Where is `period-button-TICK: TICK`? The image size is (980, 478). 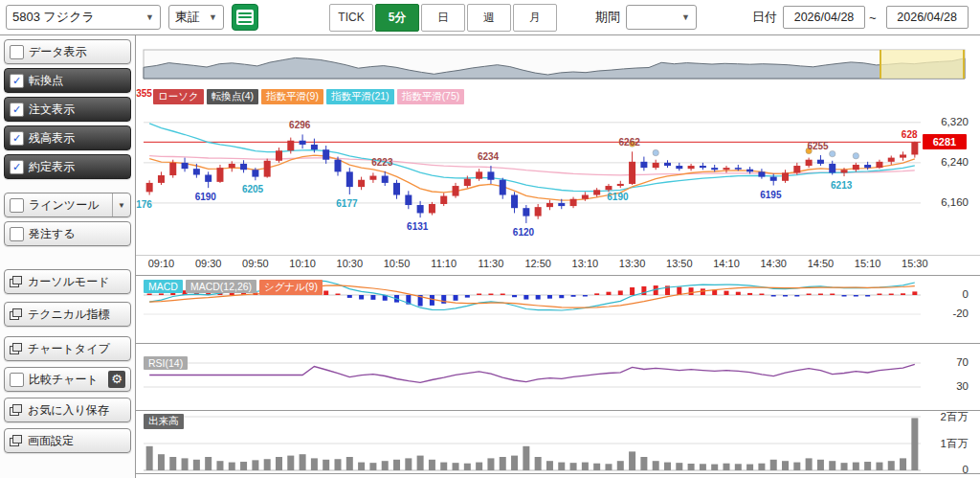 period-button-TICK: TICK is located at coordinates (351, 17).